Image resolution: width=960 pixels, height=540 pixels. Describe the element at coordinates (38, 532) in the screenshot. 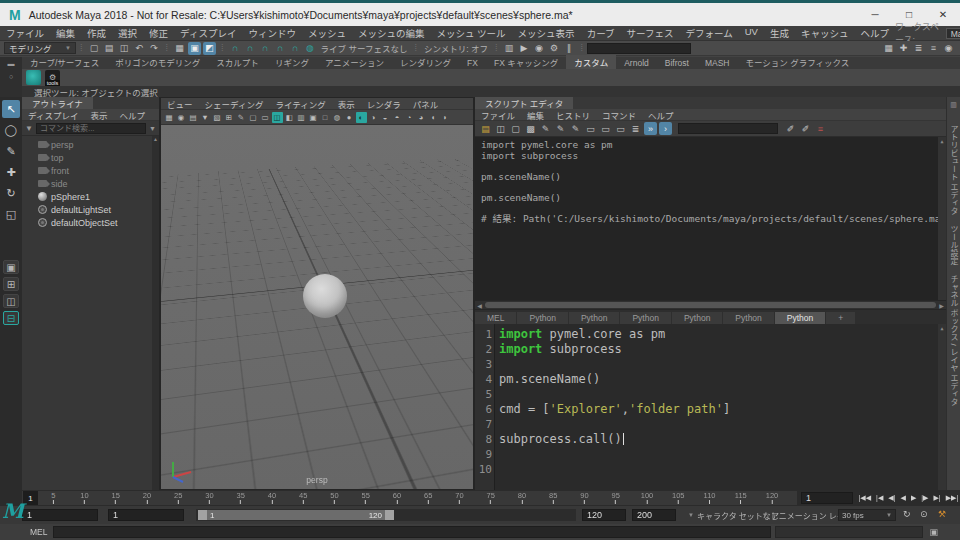

I see `command-line-mode-label: MEL` at that location.